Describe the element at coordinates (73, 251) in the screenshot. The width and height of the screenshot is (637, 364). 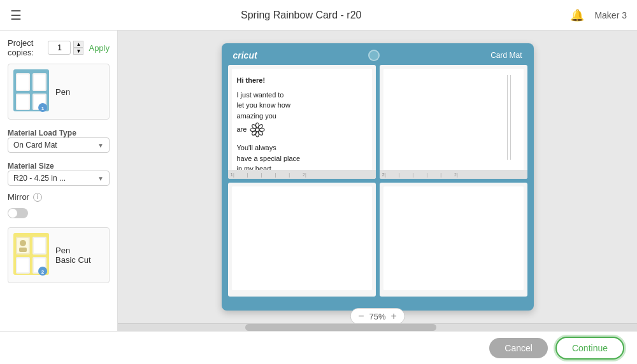
I see `mat-2-label: Pen` at that location.